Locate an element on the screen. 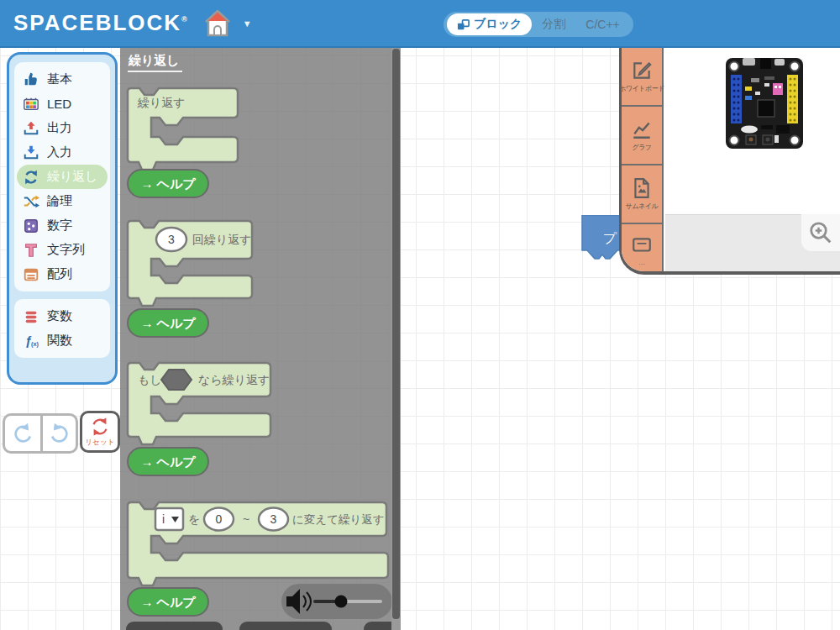 The width and height of the screenshot is (840, 630). category-group-main: 基本 LED 出力 入力 is located at coordinates (62, 176).